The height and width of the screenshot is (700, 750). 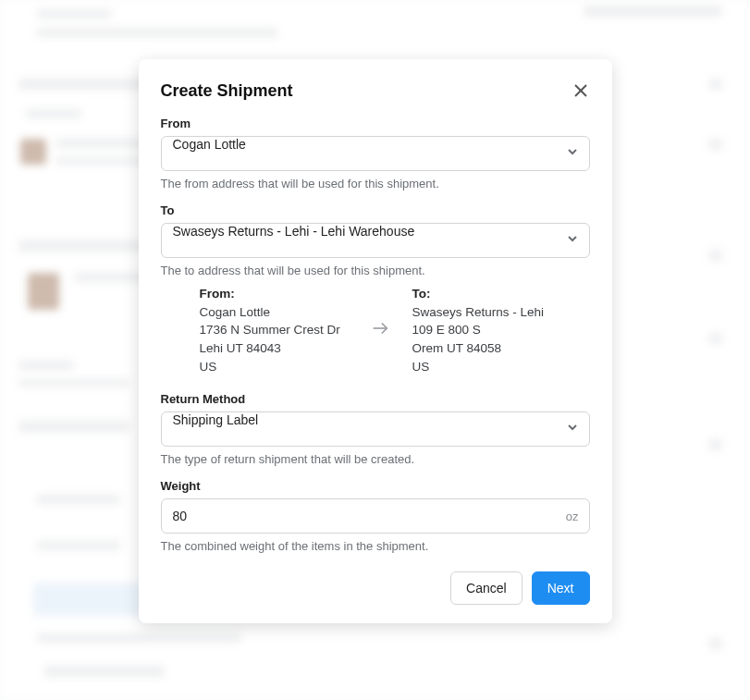 I want to click on from-label: From, so click(x=375, y=124).